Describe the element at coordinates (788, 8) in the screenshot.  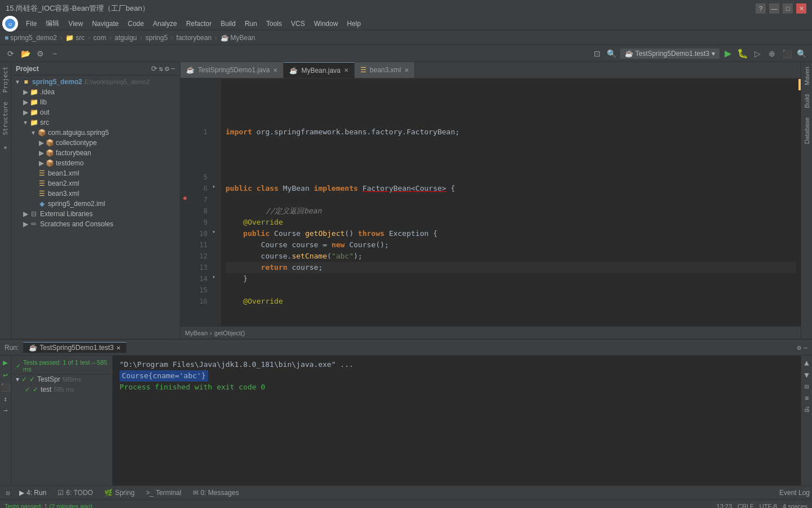
I see `maximize-button: □` at that location.